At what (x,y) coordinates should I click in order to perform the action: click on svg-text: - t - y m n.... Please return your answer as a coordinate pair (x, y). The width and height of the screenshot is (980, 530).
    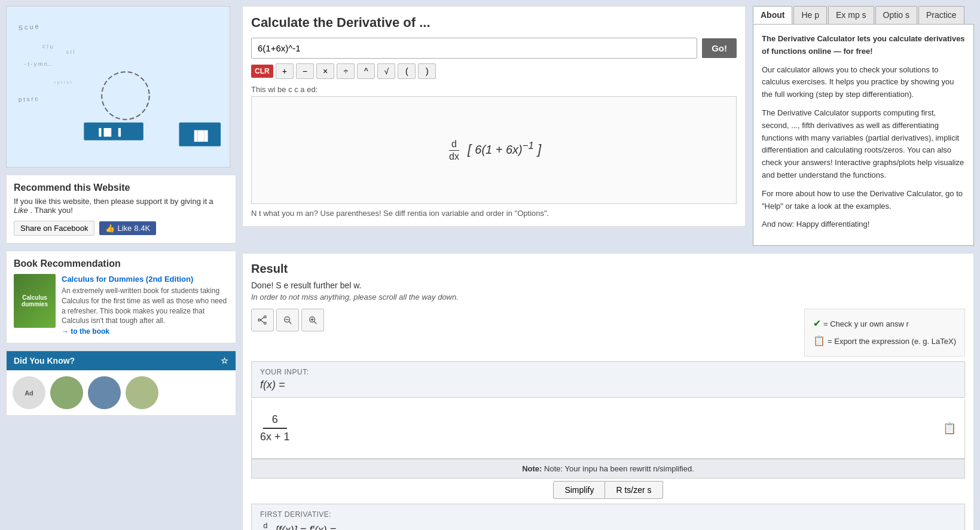
    Looking at the image, I should click on (38, 64).